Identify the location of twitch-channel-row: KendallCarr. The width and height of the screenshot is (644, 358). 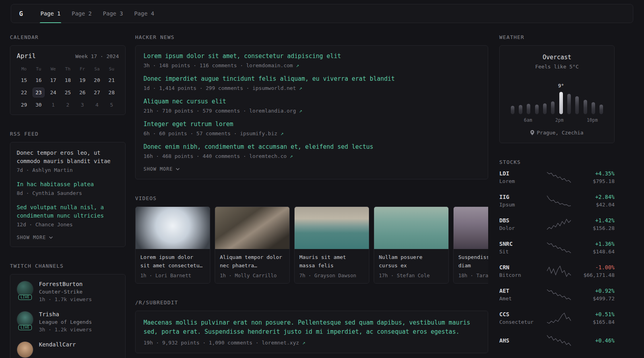
(68, 350).